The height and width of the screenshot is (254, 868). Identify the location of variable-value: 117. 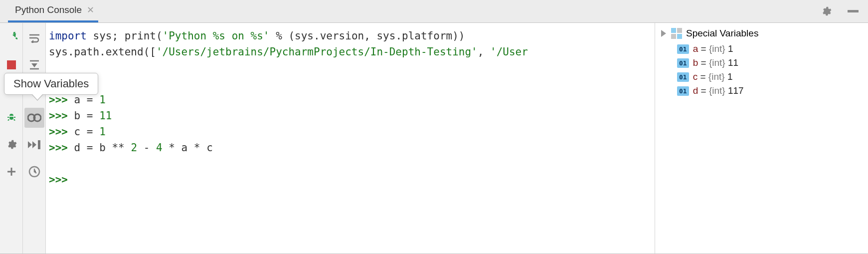
(736, 91).